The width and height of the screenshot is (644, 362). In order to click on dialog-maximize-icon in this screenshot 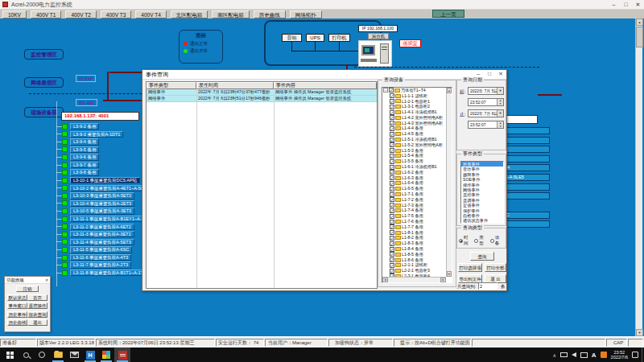, I will do `click(489, 74)`.